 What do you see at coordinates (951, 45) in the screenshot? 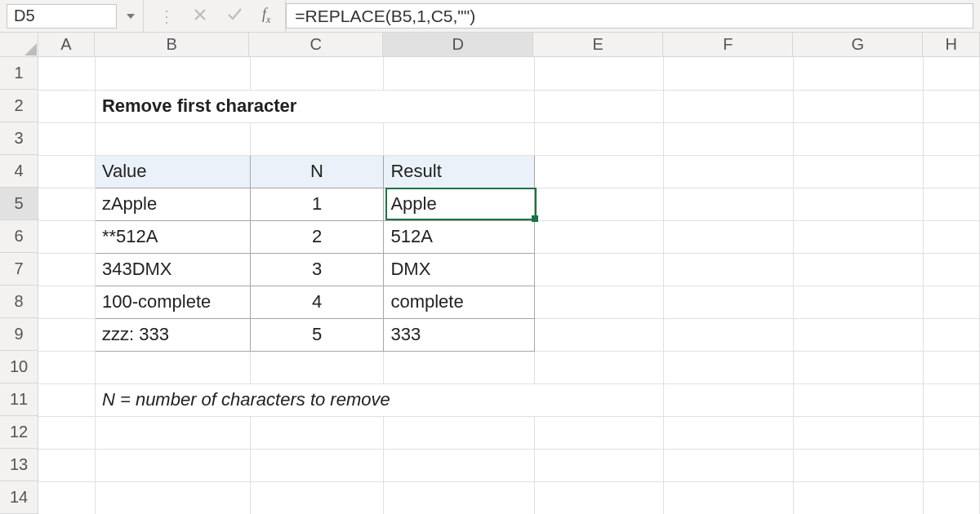
I see `col-header-H: H` at bounding box center [951, 45].